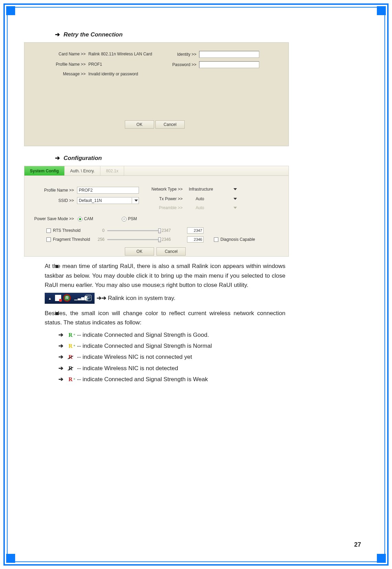 The width and height of the screenshot is (392, 569). What do you see at coordinates (128, 368) in the screenshot?
I see `status-notdet: -- indicate Wireless NIC is not detected` at bounding box center [128, 368].